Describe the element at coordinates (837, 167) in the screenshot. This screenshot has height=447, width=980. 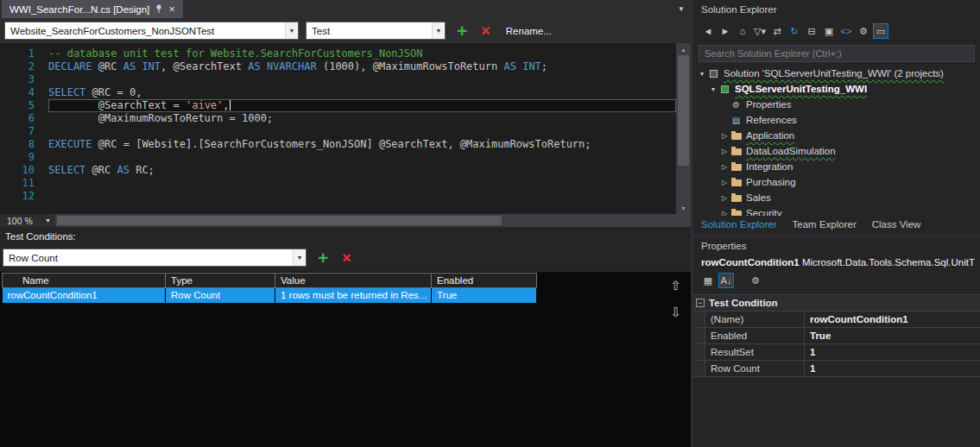
I see `tree-item-integration: ▷Integration` at that location.